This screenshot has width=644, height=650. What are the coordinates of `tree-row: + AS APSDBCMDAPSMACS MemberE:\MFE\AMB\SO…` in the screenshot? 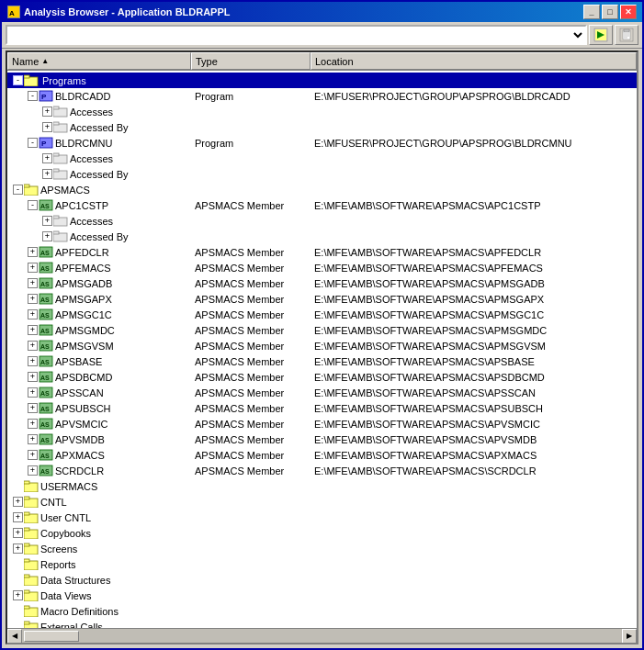 It's located at (322, 376).